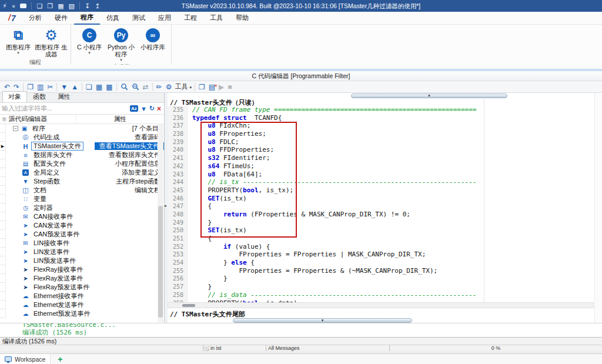  I want to click on code-line: 246 GET(is_tx), so click(384, 199).